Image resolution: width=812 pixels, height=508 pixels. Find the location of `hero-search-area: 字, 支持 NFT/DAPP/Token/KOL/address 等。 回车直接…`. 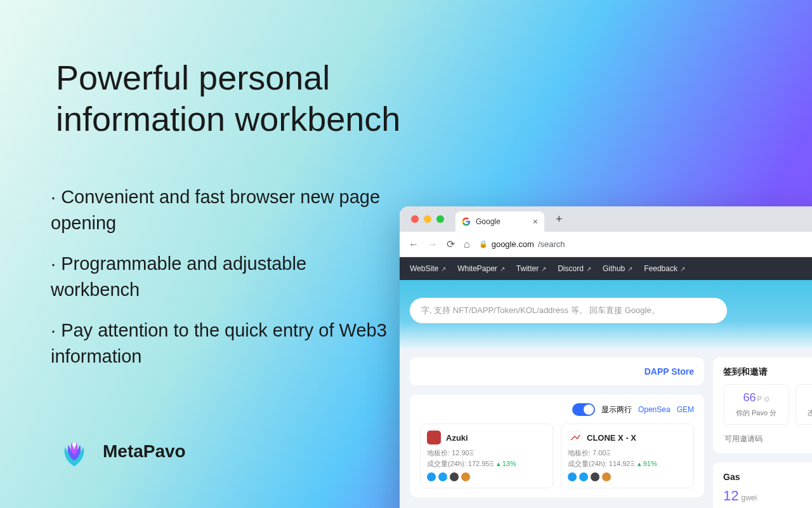

hero-search-area: 字, 支持 NFT/DAPP/Token/KOL/address 等。 回车直接… is located at coordinates (606, 314).